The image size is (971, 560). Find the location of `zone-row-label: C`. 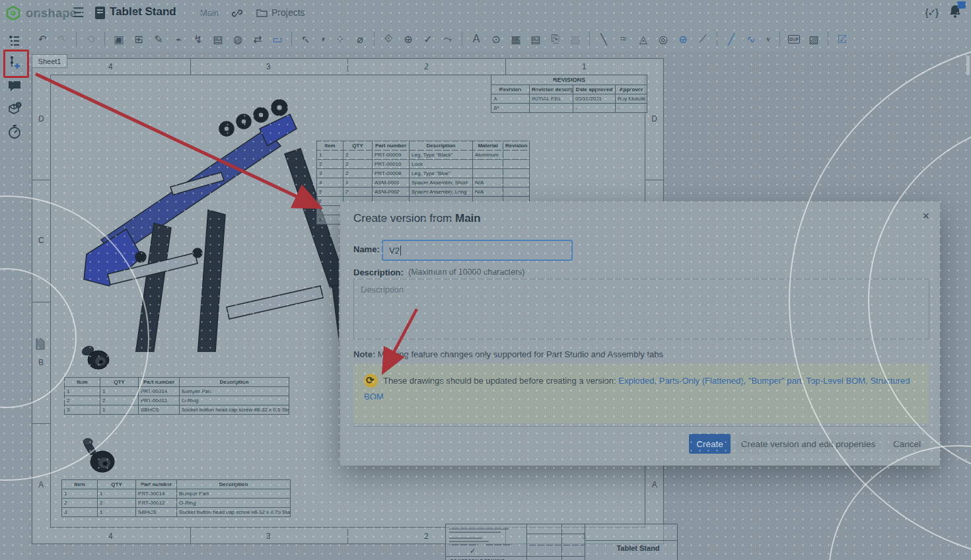

zone-row-label: C is located at coordinates (41, 240).